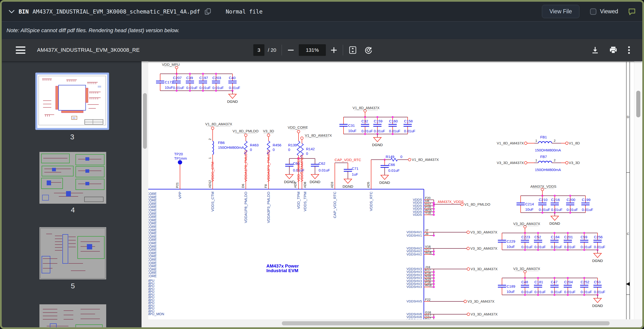 This screenshot has height=329, width=644. What do you see at coordinates (145, 194) in the screenshot?
I see `sidebar-scrollbar` at bounding box center [145, 194].